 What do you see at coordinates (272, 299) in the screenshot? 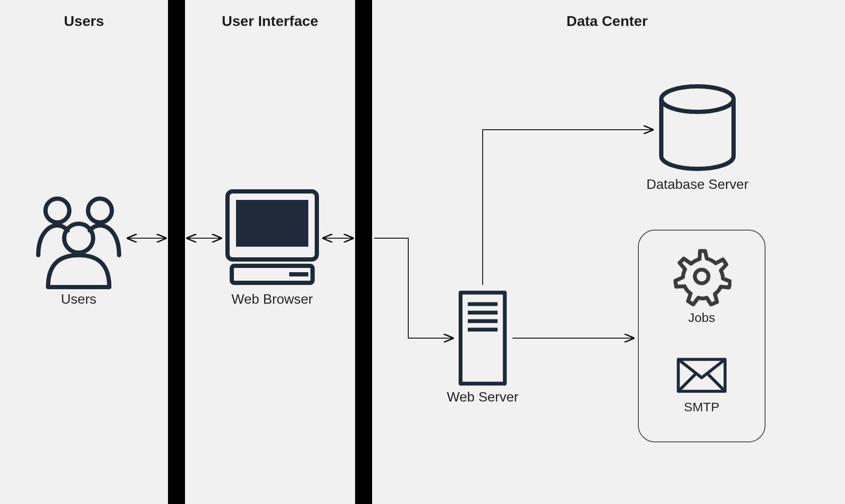
I see `web-browser-label: Web Browser` at bounding box center [272, 299].